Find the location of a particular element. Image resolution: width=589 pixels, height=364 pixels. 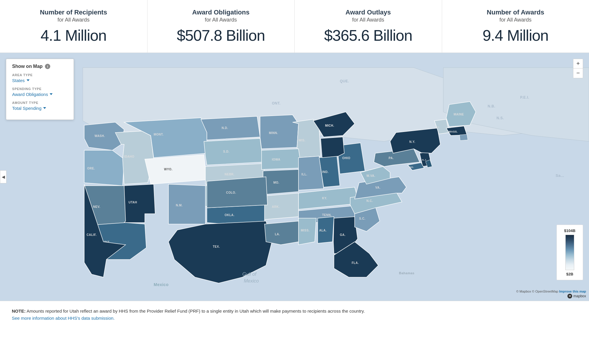

note-body: Amounts reported for Utah reflect an awa… is located at coordinates (196, 311).